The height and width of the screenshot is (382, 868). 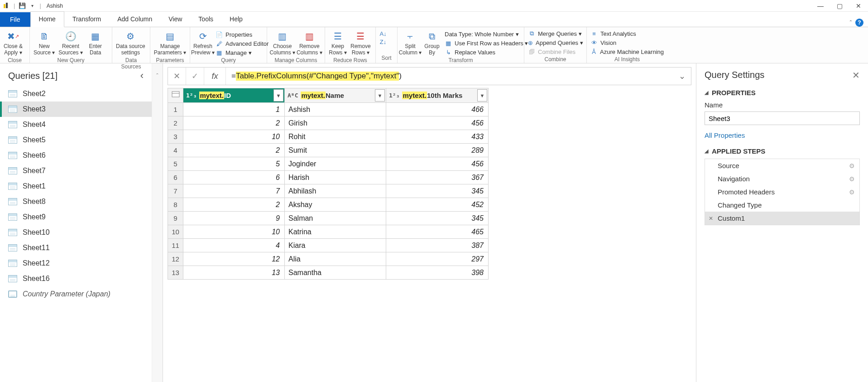 What do you see at coordinates (859, 23) in the screenshot?
I see `help-icon: ?` at bounding box center [859, 23].